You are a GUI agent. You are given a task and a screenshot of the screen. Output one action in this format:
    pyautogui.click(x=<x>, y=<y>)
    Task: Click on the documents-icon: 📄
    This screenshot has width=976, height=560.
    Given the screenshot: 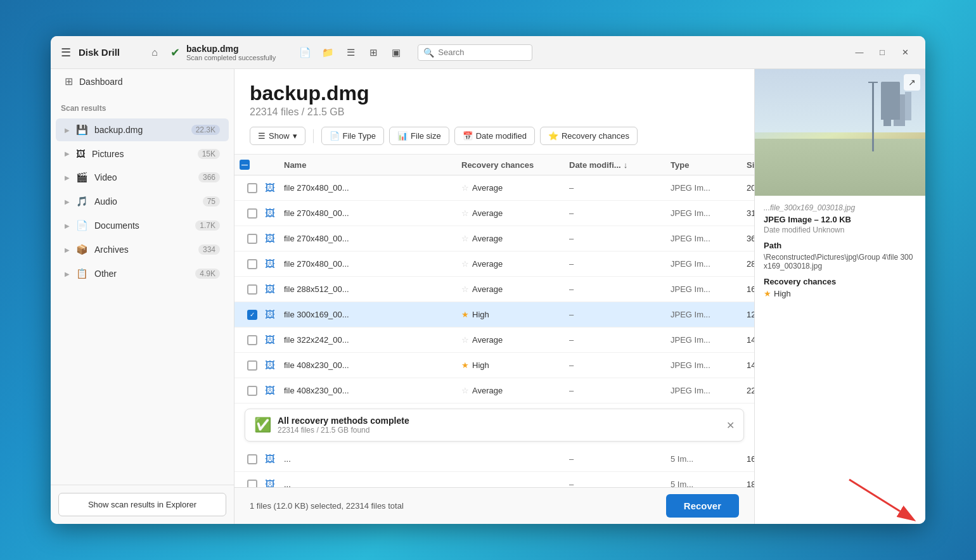 What is the action you would take?
    pyautogui.click(x=82, y=226)
    